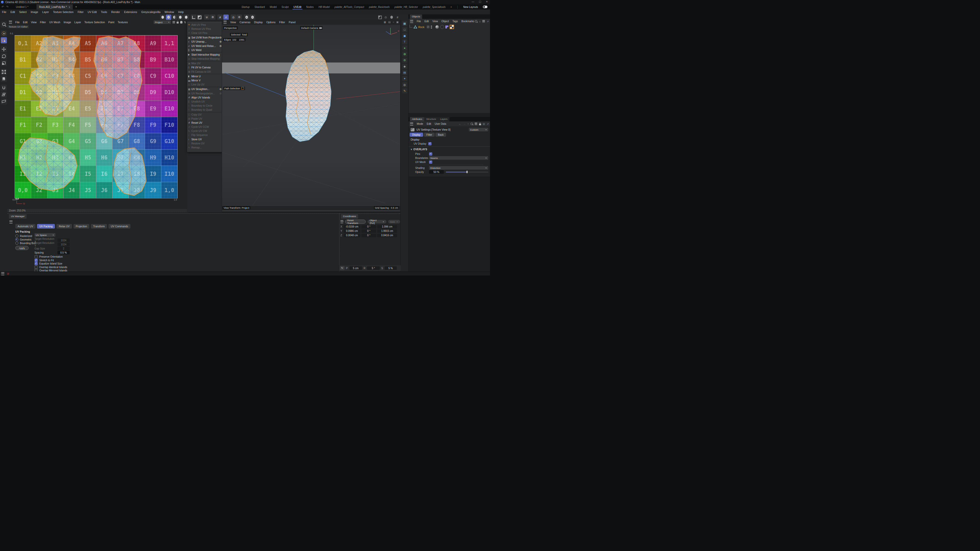  I want to click on tab-objects: Objects, so click(416, 17).